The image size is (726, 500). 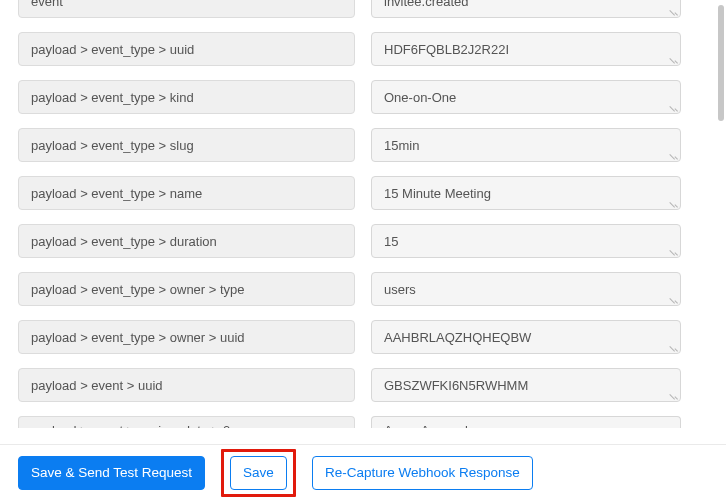 I want to click on field-row: payload > event_type > owner > type user…, so click(x=363, y=289).